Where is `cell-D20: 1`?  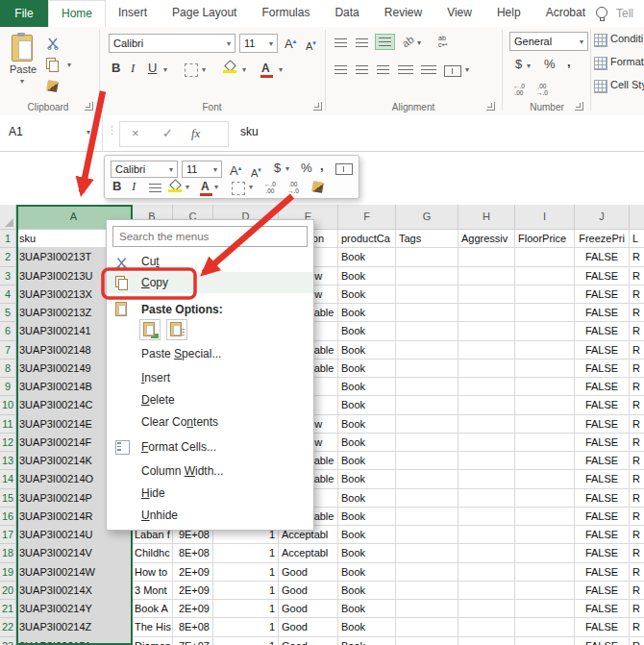
cell-D20: 1 is located at coordinates (246, 590).